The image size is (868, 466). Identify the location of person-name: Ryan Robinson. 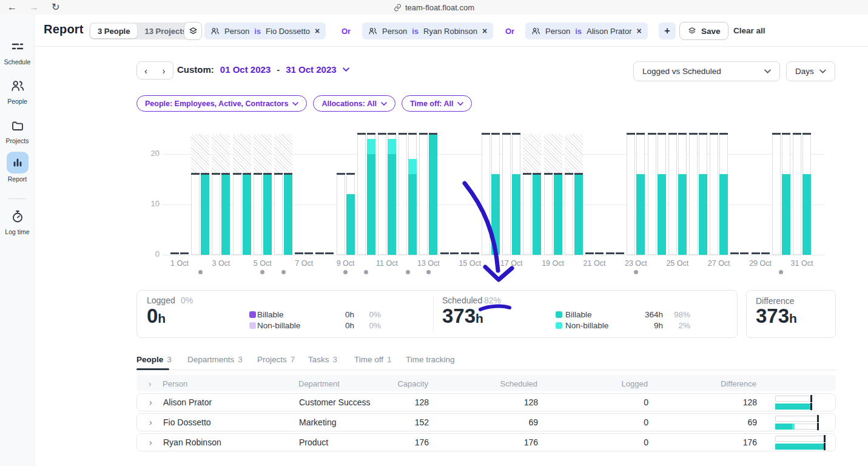
(192, 442).